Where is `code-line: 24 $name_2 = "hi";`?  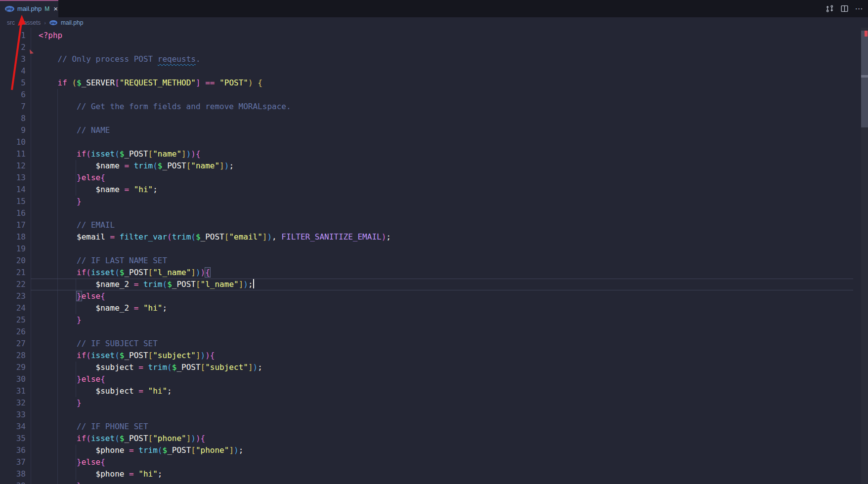
code-line: 24 $name_2 = "hi"; is located at coordinates (431, 308).